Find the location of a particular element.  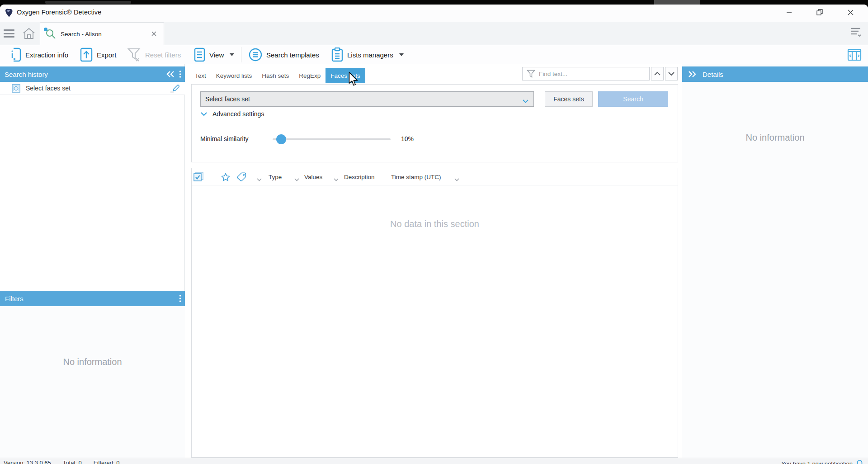

details-header: Details is located at coordinates (775, 74).